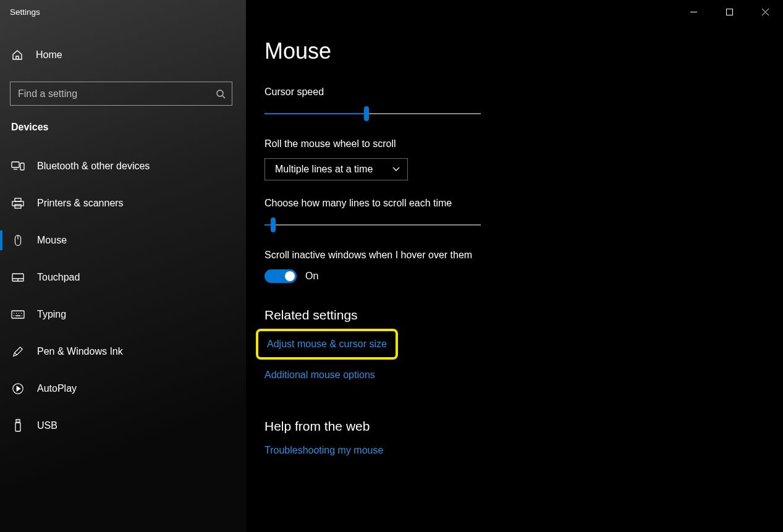  Describe the element at coordinates (123, 277) in the screenshot. I see `nav-item-touchpad: Touchpad` at that location.